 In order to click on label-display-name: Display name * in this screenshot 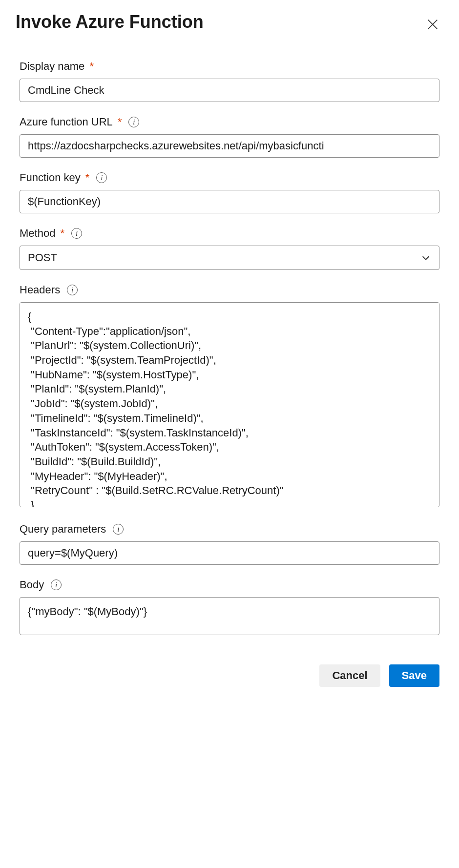, I will do `click(230, 66)`.